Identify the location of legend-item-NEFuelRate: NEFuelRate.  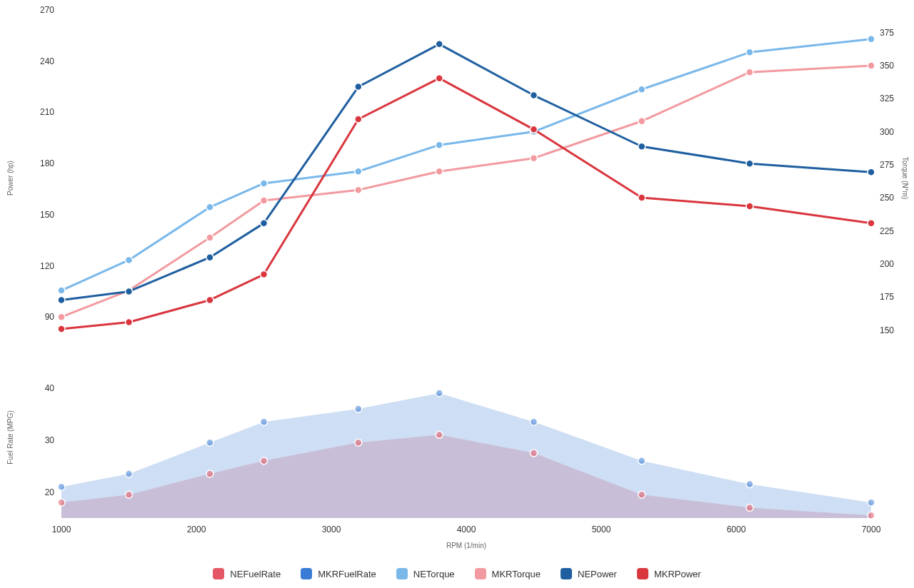
(247, 574).